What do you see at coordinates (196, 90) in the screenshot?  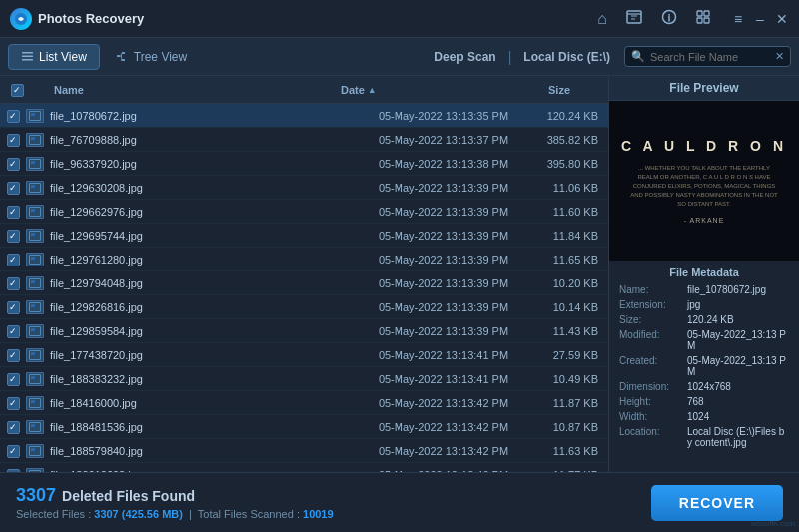 I see `name-column-header: Name` at bounding box center [196, 90].